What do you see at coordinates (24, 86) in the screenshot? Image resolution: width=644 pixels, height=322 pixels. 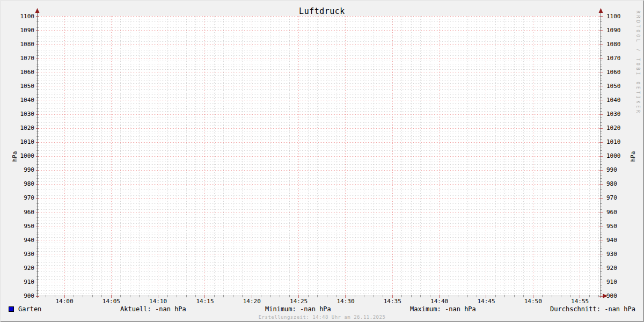 I see `y-tick-label-left: 1050` at bounding box center [24, 86].